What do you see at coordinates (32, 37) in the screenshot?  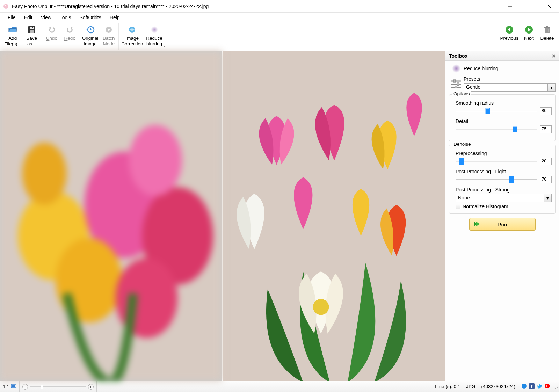 I see `save-as-button: Save as...` at bounding box center [32, 37].